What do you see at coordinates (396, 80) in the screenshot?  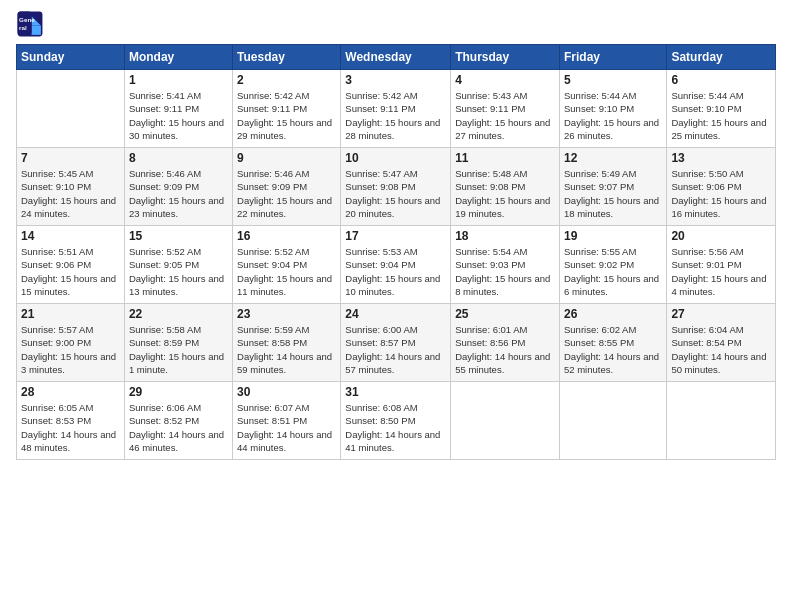 I see `day-number: 3` at bounding box center [396, 80].